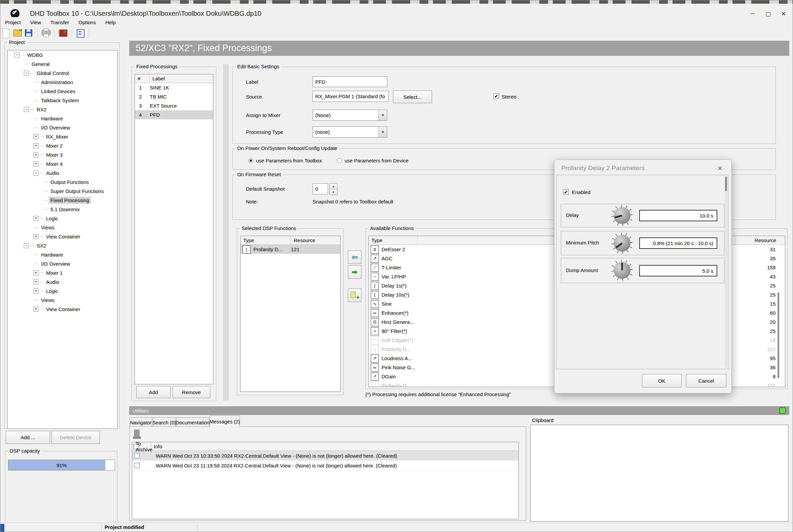 This screenshot has width=793, height=532. Describe the element at coordinates (137, 434) in the screenshot. I see `archive-button` at that location.